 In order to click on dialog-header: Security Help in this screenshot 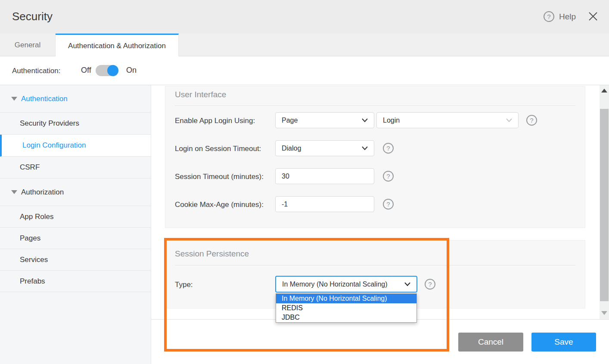, I will do `click(304, 17)`.